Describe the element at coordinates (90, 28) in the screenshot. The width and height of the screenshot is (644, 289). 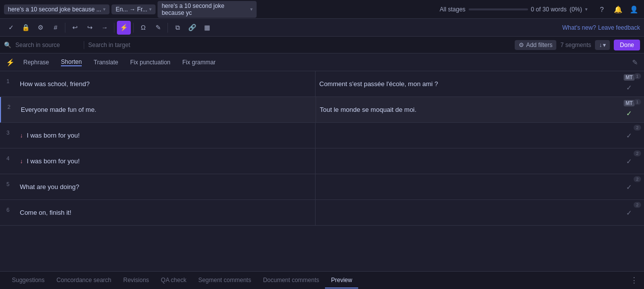
I see `redo-toolbar-icon: ↪` at that location.